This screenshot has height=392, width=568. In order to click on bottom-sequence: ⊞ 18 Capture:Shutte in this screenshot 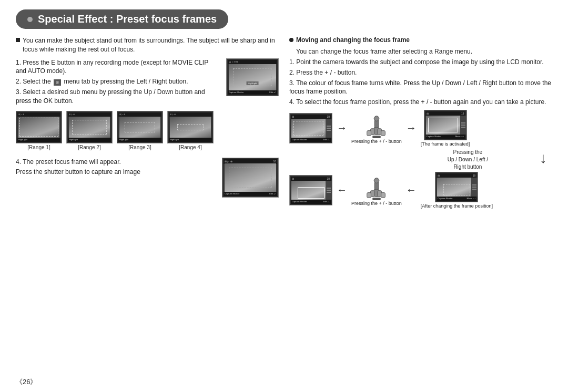, I will do `click(421, 190)`.